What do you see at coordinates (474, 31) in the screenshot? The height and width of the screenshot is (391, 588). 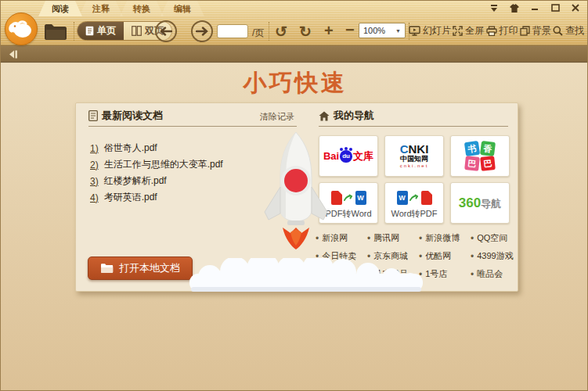 I see `fullscreen-label: 全屏` at bounding box center [474, 31].